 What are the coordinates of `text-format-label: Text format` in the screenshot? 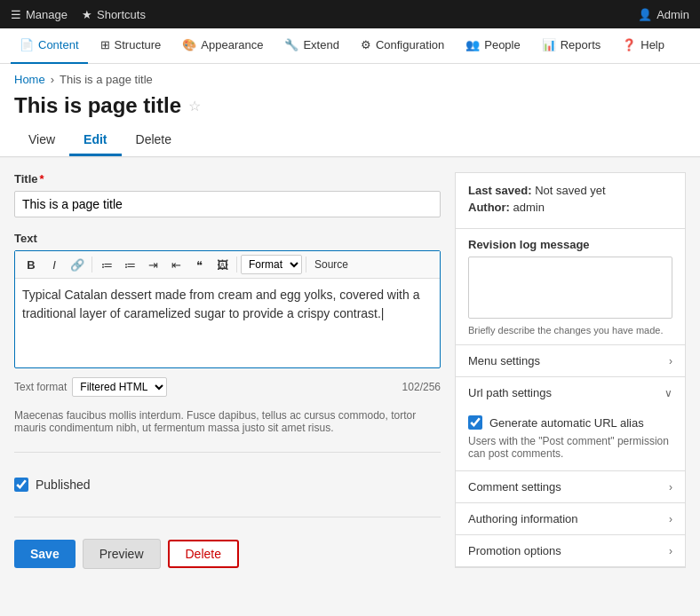 It's located at (41, 387).